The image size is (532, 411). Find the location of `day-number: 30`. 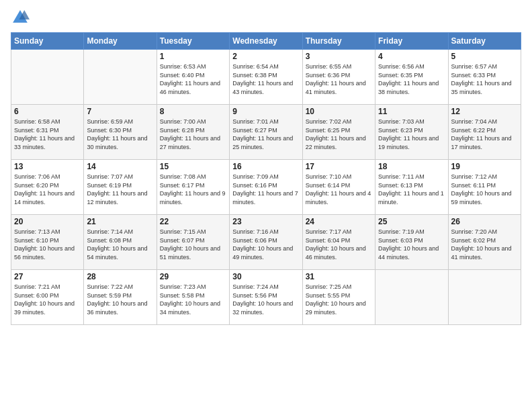

day-number: 30 is located at coordinates (266, 277).